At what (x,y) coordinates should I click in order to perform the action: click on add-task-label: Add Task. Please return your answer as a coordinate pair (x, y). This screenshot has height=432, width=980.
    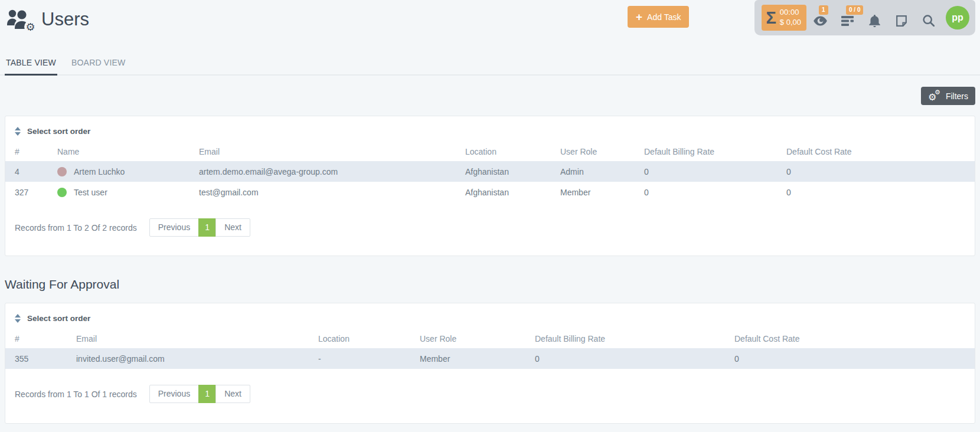
    Looking at the image, I should click on (664, 17).